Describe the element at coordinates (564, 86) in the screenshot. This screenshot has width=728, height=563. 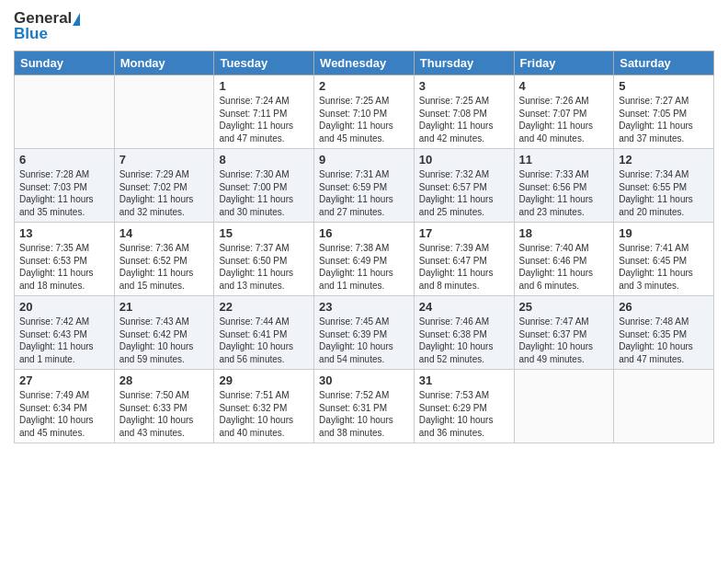
I see `day-number: 4` at that location.